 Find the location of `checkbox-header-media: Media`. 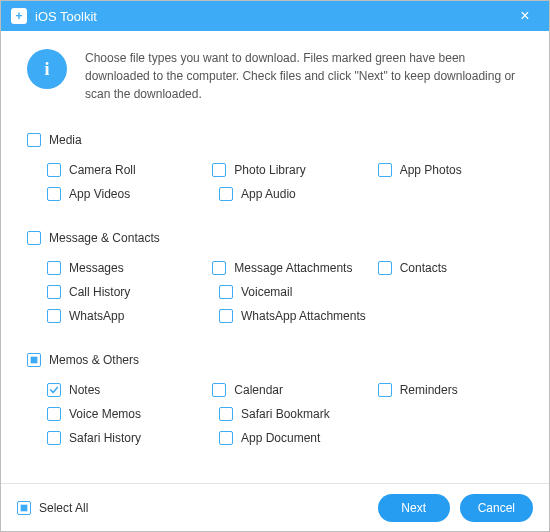

checkbox-header-media: Media is located at coordinates (275, 140).